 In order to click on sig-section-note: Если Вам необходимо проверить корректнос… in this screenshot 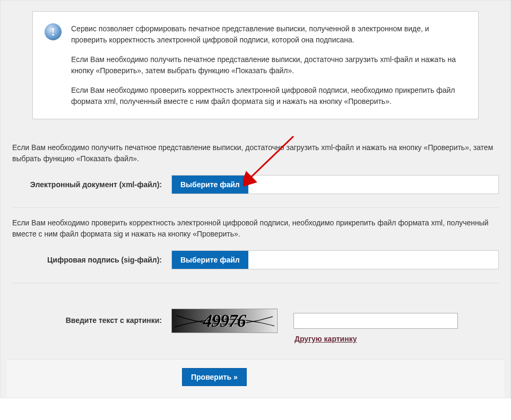, I will do `click(256, 224)`.